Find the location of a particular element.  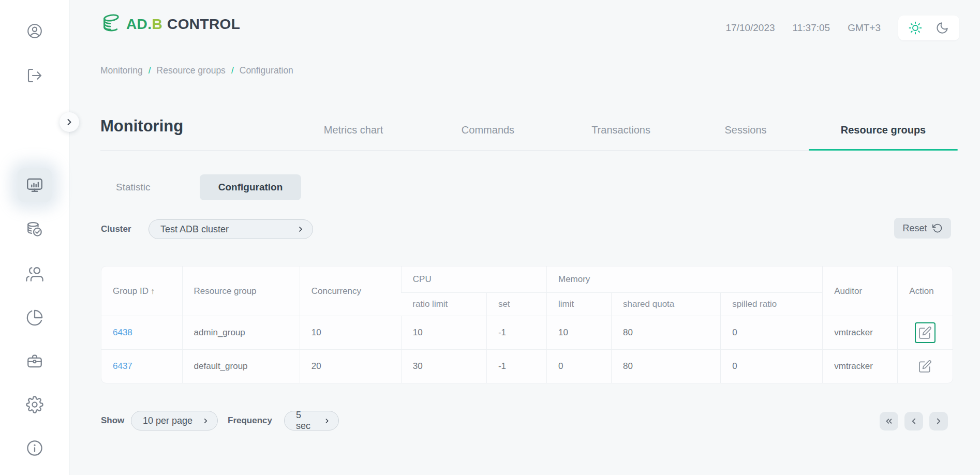

moon-icon is located at coordinates (942, 28).